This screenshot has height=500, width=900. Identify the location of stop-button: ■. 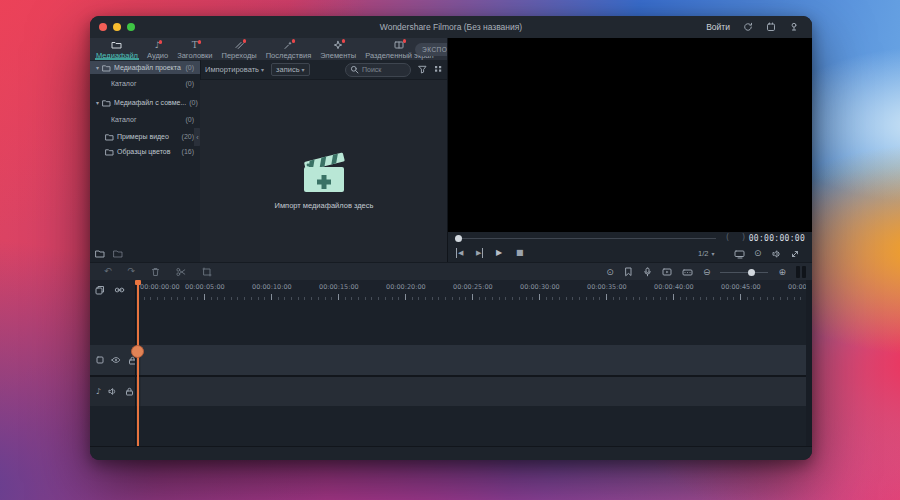
(520, 253).